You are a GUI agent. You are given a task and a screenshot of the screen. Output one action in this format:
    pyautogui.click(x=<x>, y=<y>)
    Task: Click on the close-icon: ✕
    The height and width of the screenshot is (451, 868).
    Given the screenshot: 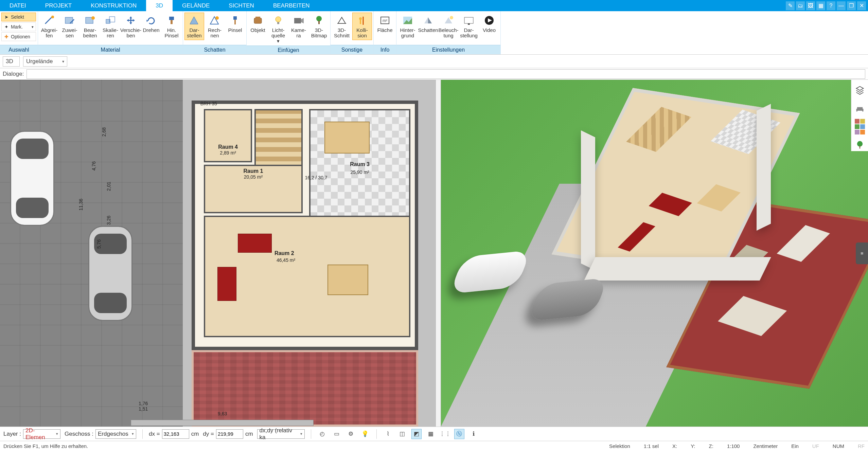 What is the action you would take?
    pyautogui.click(x=862, y=6)
    